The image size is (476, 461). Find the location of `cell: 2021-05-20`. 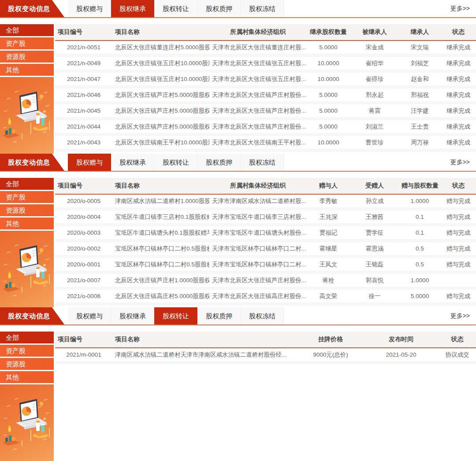

cell: 2021-05-20 is located at coordinates (401, 355).